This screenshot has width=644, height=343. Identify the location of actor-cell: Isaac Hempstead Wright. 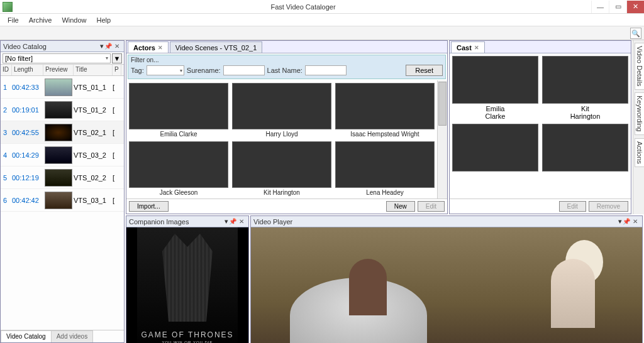
(385, 111).